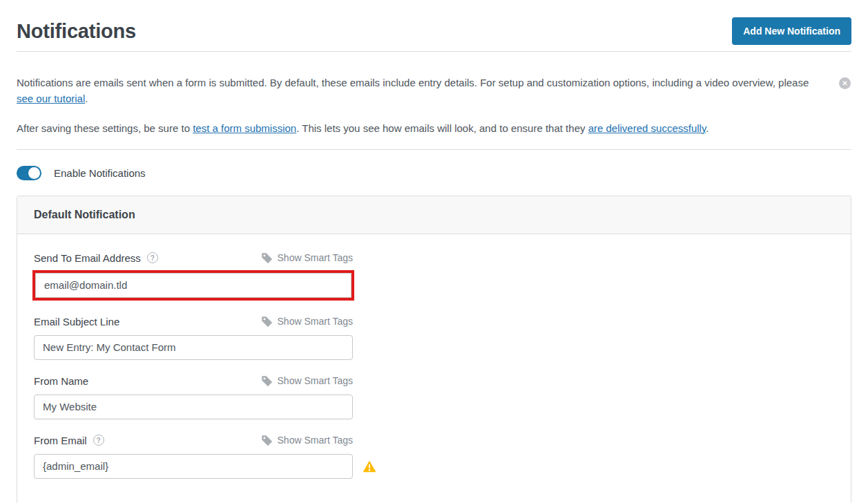 The image size is (868, 503). What do you see at coordinates (648, 129) in the screenshot?
I see `delivered-successfully-link: are delivered successfully` at bounding box center [648, 129].